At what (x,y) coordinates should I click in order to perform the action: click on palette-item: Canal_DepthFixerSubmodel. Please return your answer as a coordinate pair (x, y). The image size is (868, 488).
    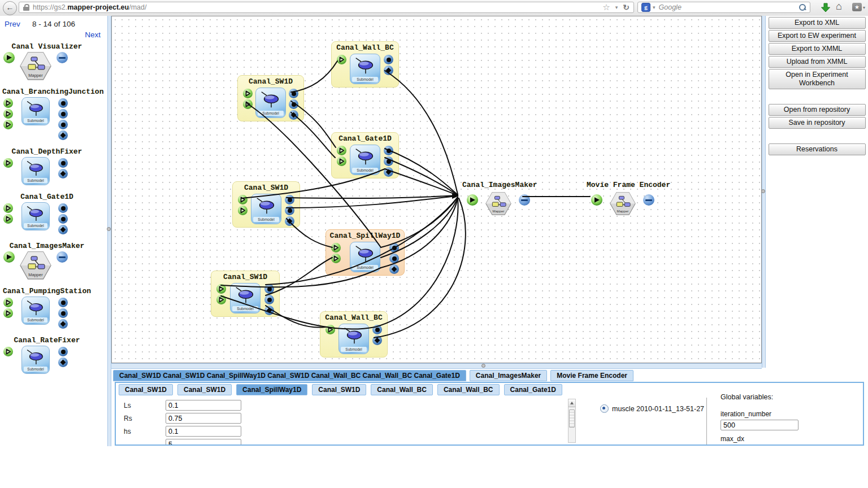
    Looking at the image, I should click on (55, 166).